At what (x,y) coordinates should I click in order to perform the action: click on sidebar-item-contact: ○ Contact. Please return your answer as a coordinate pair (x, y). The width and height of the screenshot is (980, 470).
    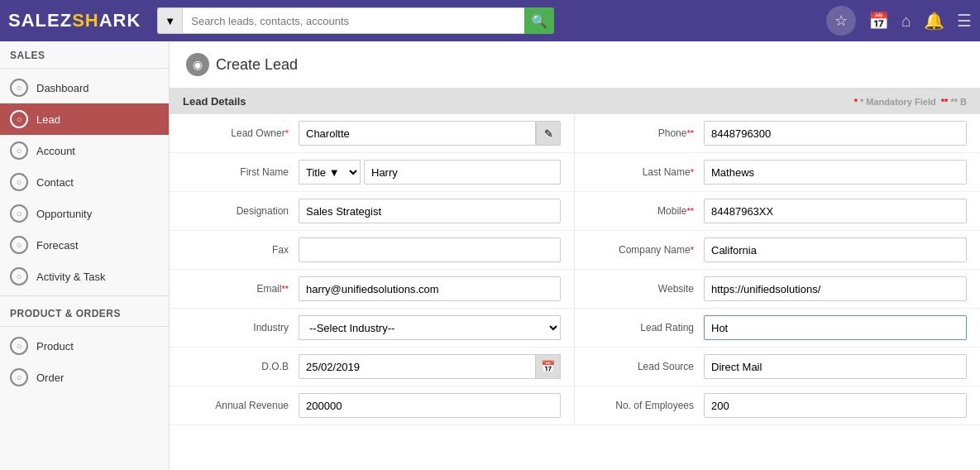
    Looking at the image, I should click on (84, 182).